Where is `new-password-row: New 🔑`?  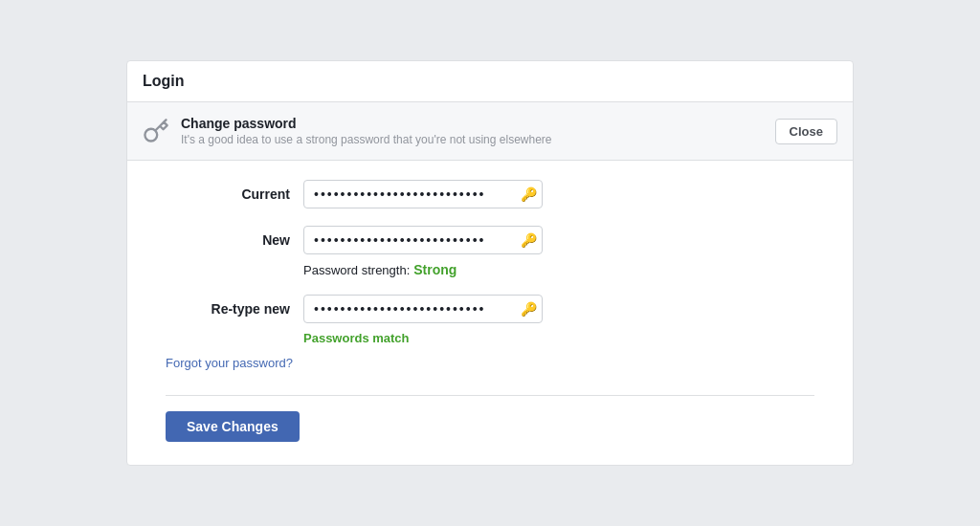
new-password-row: New 🔑 is located at coordinates (490, 240).